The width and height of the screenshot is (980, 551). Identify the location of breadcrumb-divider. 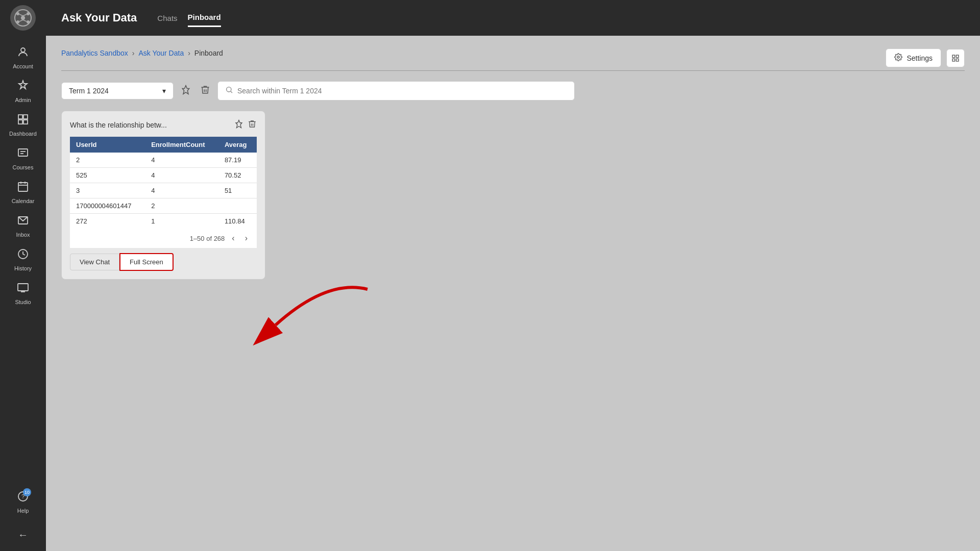
(513, 70).